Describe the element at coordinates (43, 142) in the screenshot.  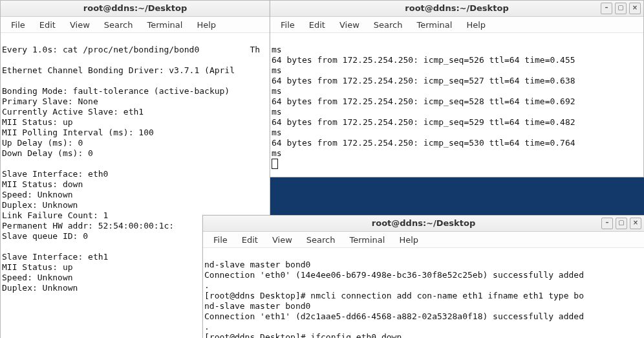
I see `terminal-line: Up Delay (ms): 0` at that location.